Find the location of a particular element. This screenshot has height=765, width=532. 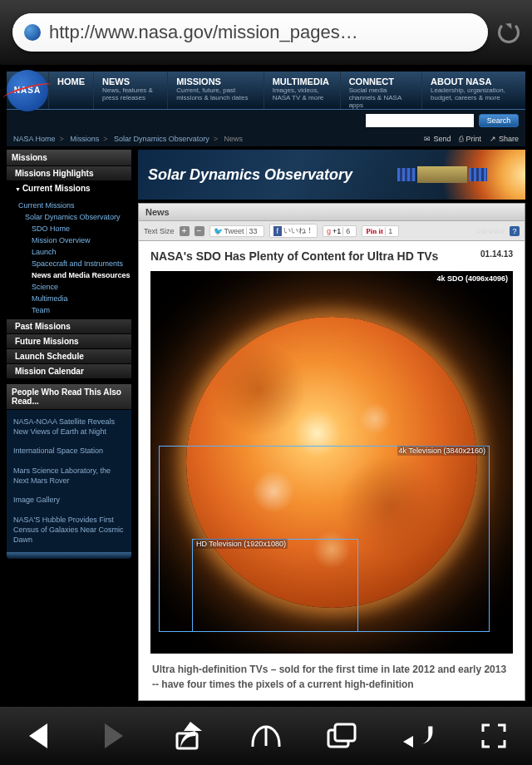

sidebar-header: Missions is located at coordinates (69, 158).